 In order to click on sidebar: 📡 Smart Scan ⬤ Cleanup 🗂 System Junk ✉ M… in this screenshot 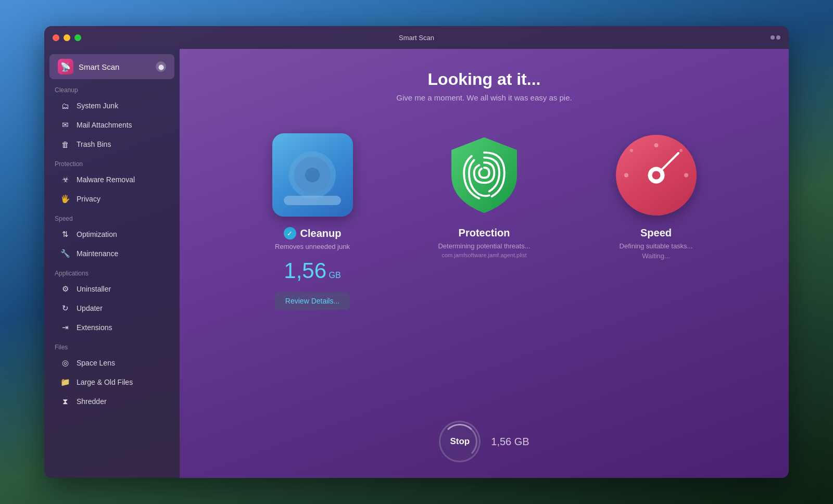, I will do `click(112, 263)`.